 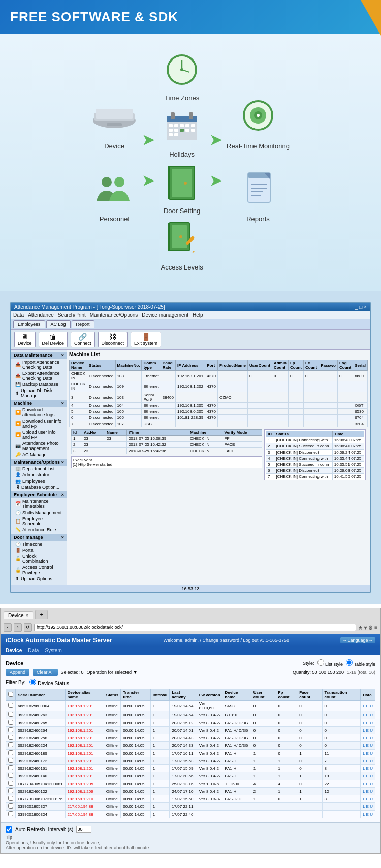 I want to click on table-style-radio, so click(x=350, y=662).